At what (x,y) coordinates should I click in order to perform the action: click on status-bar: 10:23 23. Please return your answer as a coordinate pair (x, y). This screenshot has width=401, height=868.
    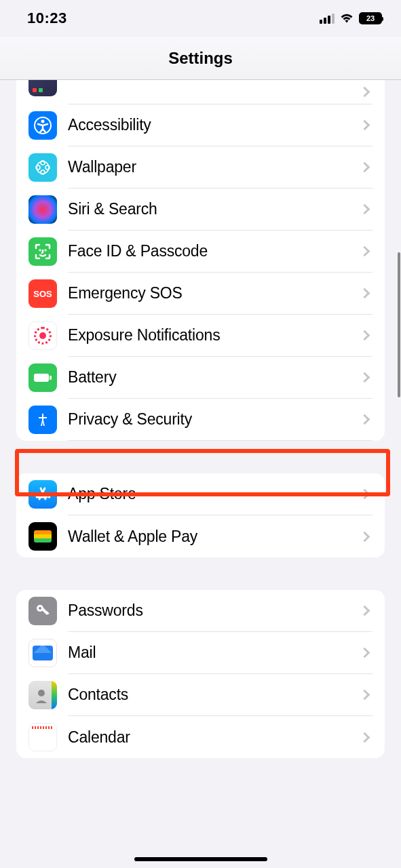
    Looking at the image, I should click on (201, 18).